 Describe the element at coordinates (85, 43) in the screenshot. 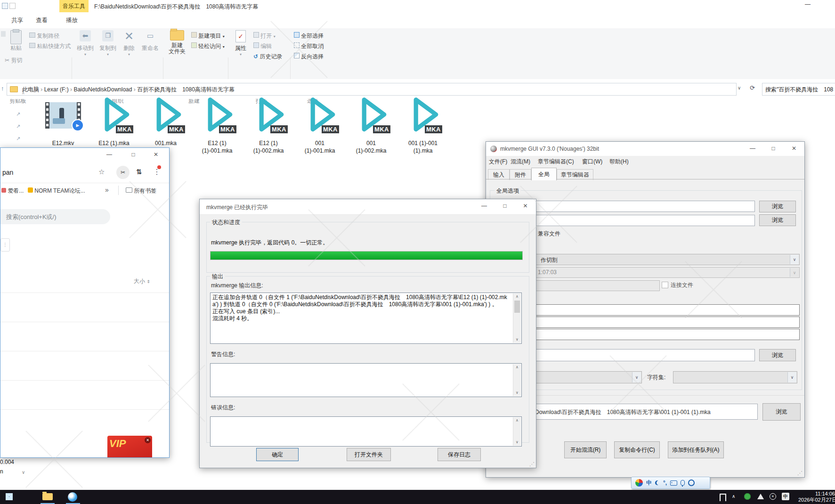

I see `move-to-button: ⬅ 移动到 ▾` at that location.